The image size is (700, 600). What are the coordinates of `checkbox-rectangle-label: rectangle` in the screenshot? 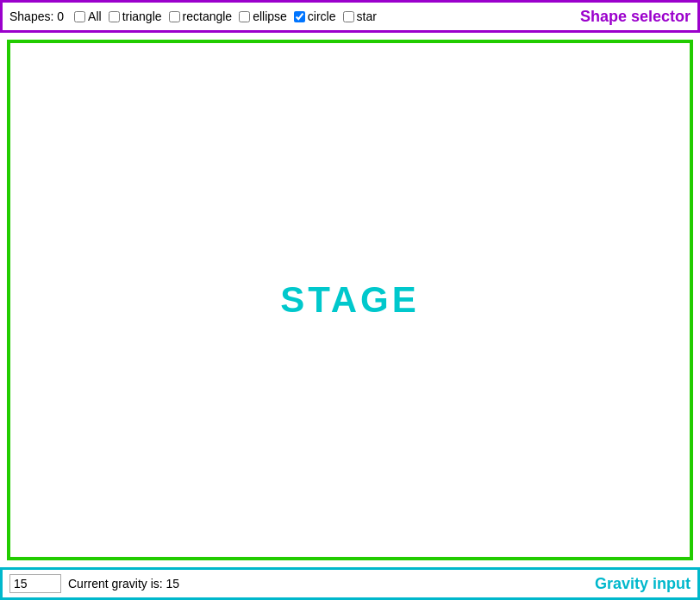 It's located at (208, 16).